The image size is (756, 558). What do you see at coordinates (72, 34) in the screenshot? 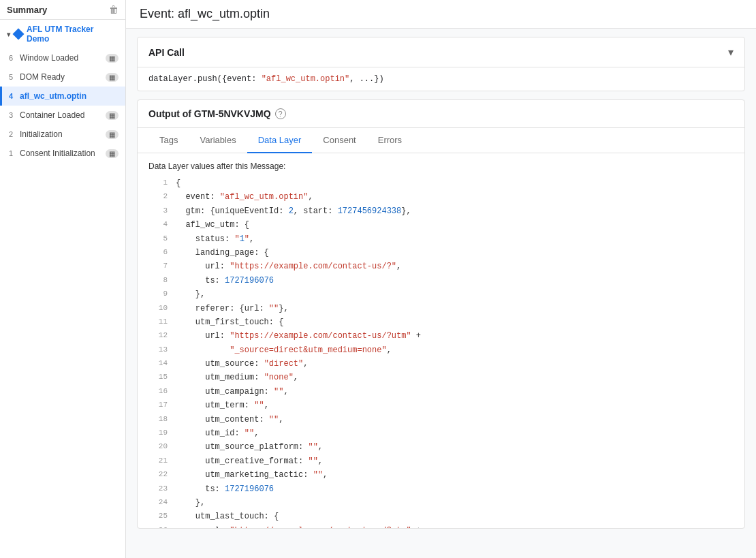
I see `sidebar-item-afl-label: AFL UTM Tracker Demo` at bounding box center [72, 34].